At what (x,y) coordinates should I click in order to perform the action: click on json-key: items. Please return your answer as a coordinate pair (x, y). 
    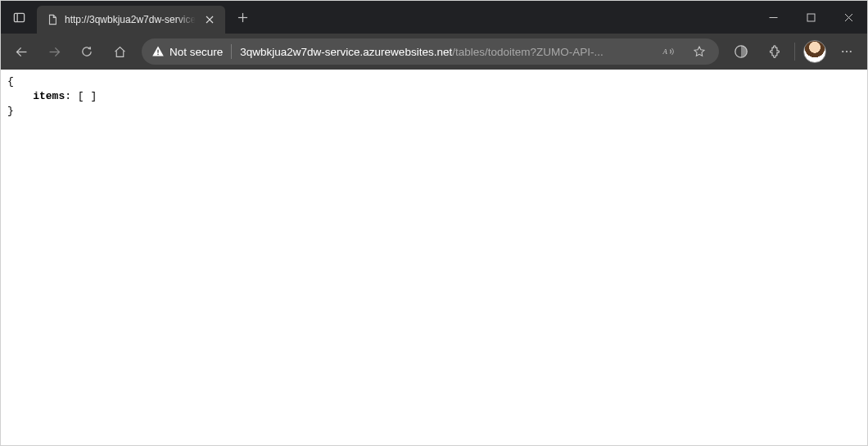
    Looking at the image, I should click on (49, 97).